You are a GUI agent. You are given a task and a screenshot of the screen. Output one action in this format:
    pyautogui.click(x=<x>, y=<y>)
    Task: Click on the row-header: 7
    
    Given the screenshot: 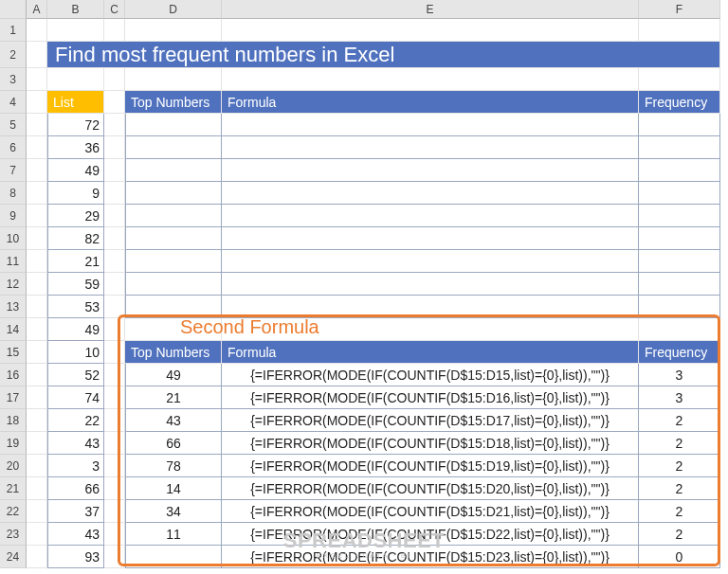 What is the action you would take?
    pyautogui.click(x=13, y=170)
    